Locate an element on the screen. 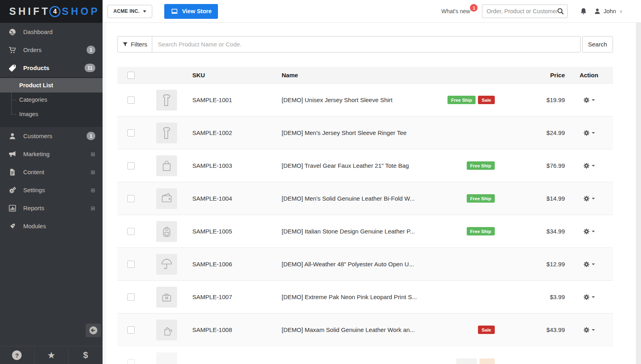  product-sku: SAMPLE-1003 is located at coordinates (232, 166).